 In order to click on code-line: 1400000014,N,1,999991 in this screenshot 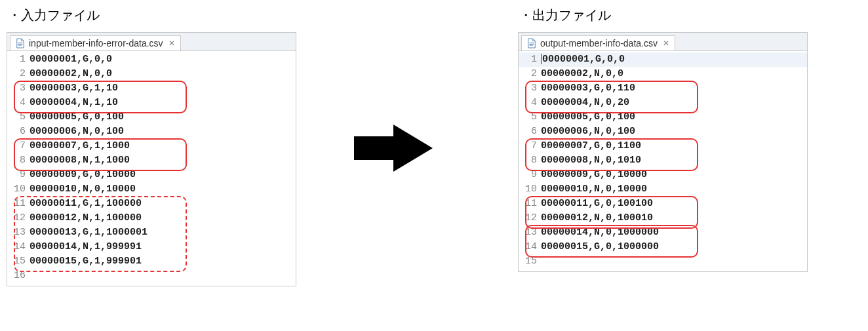, I will do `click(151, 247)`.